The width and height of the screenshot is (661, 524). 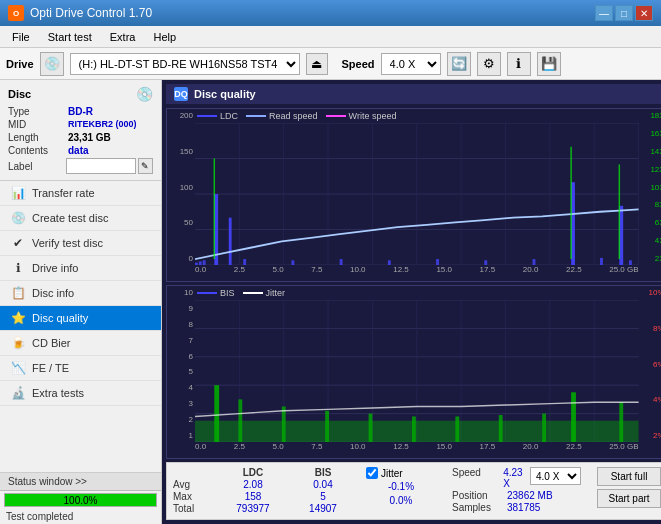 I want to click on start-full-button: Start full, so click(x=628, y=476).